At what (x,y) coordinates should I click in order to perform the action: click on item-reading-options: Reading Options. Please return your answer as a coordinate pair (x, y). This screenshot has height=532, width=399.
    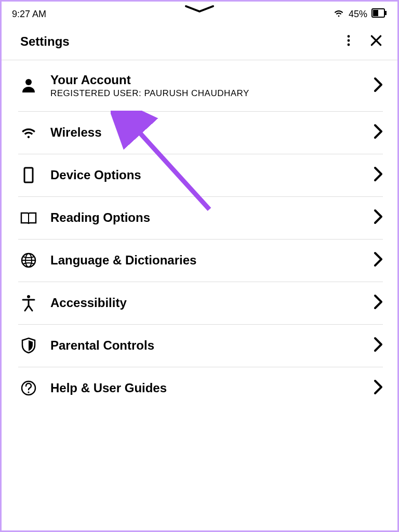
    Looking at the image, I should click on (200, 218).